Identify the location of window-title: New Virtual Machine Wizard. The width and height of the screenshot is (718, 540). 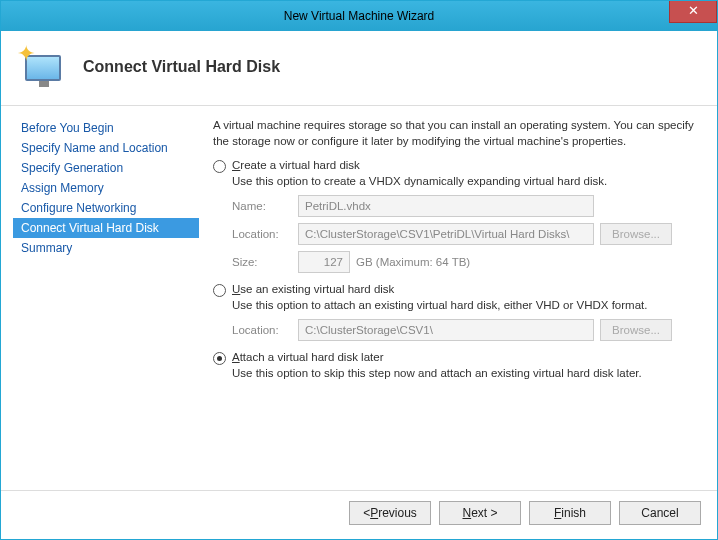
(359, 16).